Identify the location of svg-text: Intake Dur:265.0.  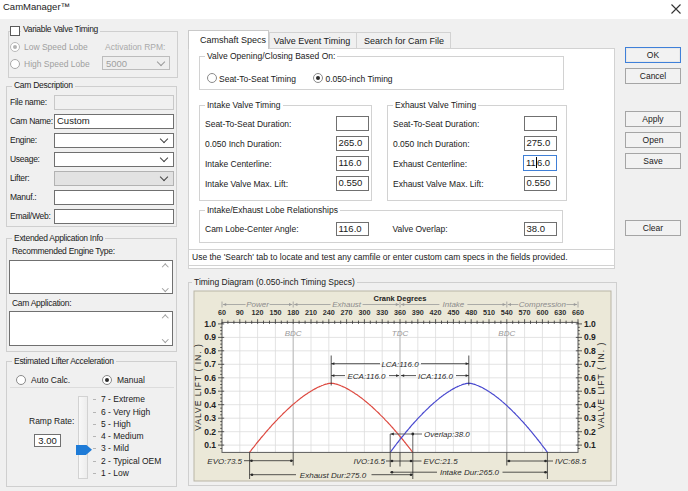
(470, 472).